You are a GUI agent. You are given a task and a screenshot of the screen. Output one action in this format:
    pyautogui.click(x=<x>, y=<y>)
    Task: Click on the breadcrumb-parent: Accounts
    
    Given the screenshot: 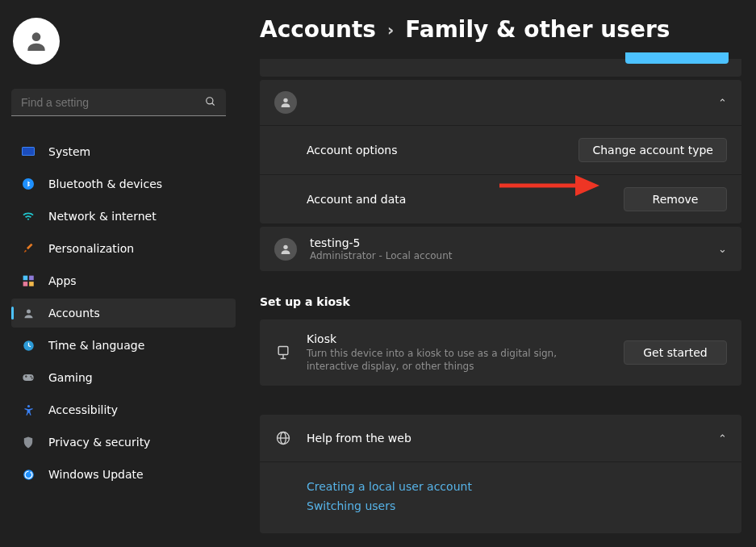 What is the action you would take?
    pyautogui.click(x=318, y=29)
    